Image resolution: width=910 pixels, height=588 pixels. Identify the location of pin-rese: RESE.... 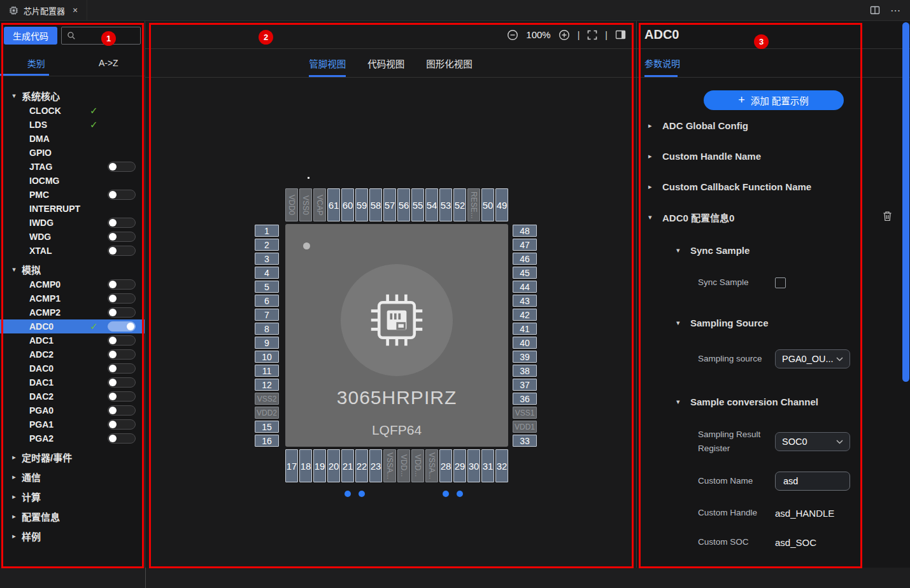
(474, 205).